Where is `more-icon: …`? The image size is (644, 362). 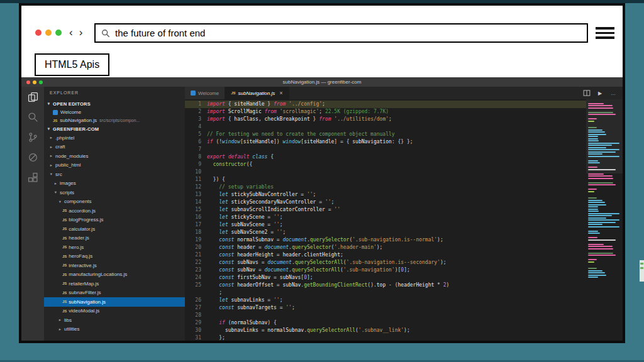 more-icon: … is located at coordinates (613, 93).